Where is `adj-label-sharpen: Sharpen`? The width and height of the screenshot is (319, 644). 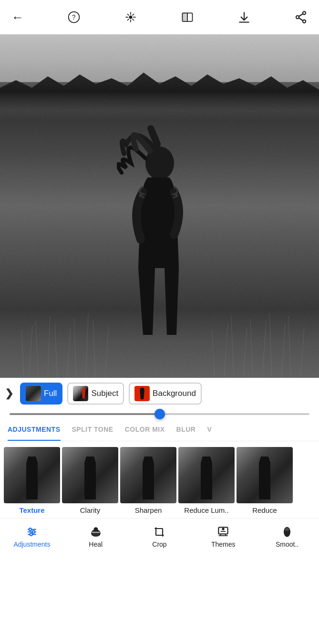
adj-label-sharpen: Sharpen is located at coordinates (149, 510).